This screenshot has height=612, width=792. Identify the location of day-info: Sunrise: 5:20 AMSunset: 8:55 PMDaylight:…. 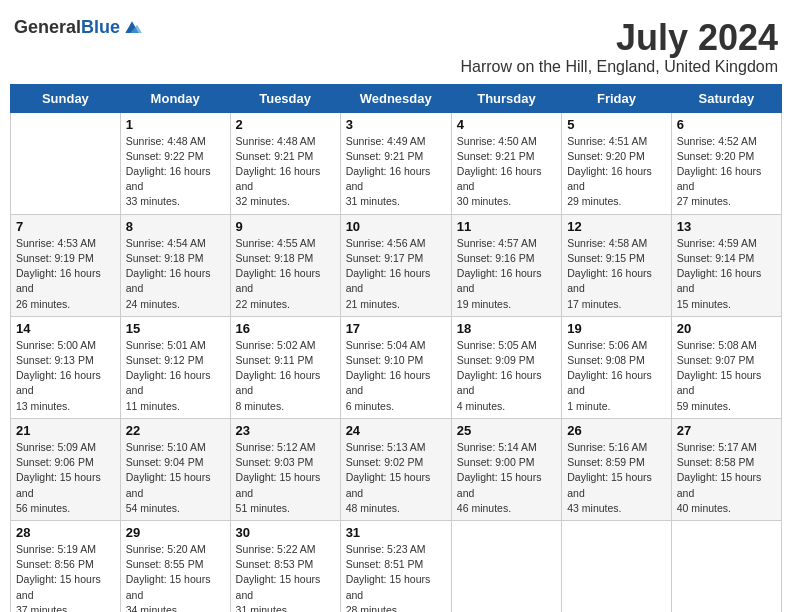
(176, 577).